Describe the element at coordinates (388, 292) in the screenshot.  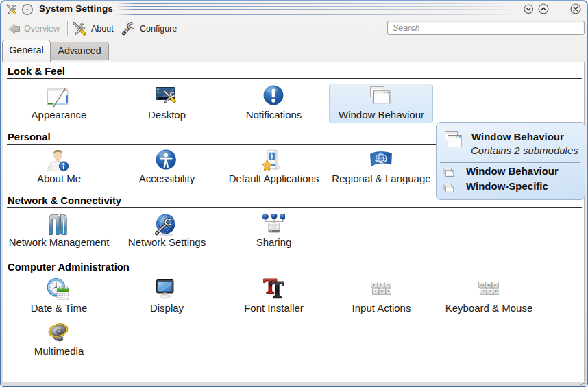
I see `svg-text: L` at that location.